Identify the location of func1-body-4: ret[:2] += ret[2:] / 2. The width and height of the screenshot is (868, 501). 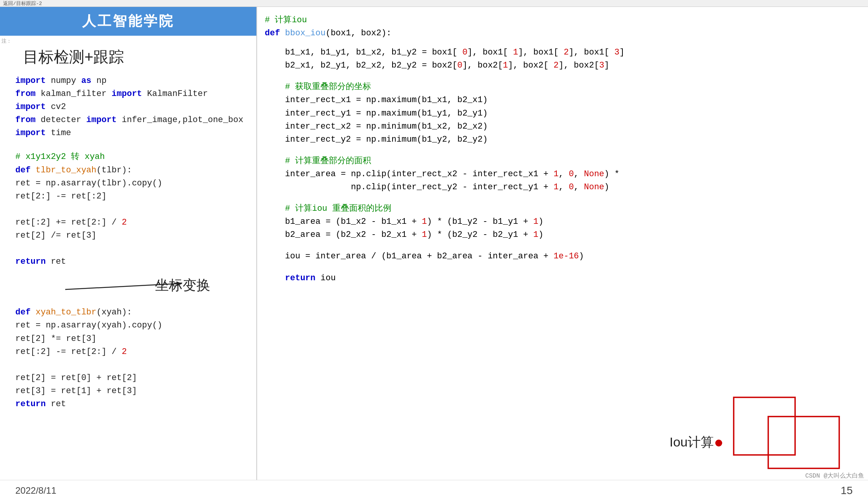
(132, 223).